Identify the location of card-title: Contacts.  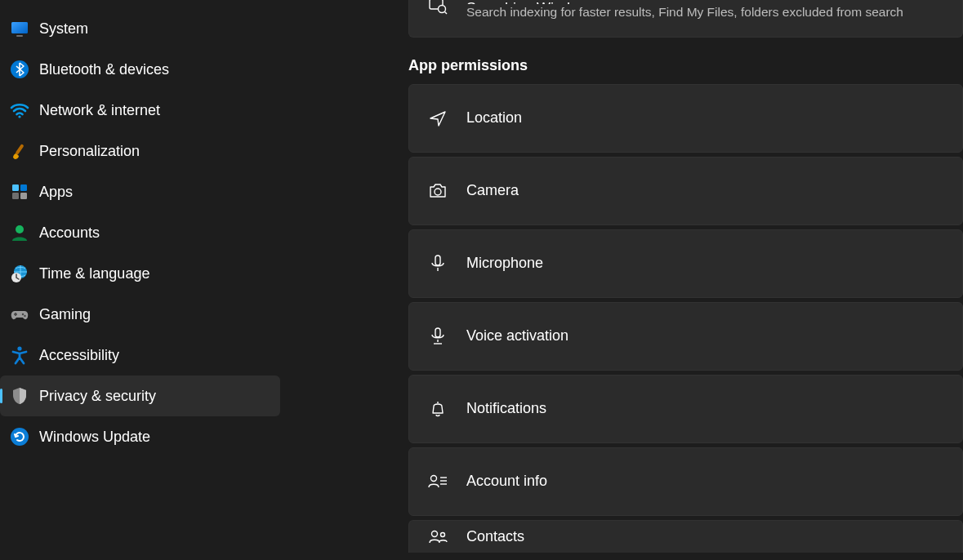
(495, 537).